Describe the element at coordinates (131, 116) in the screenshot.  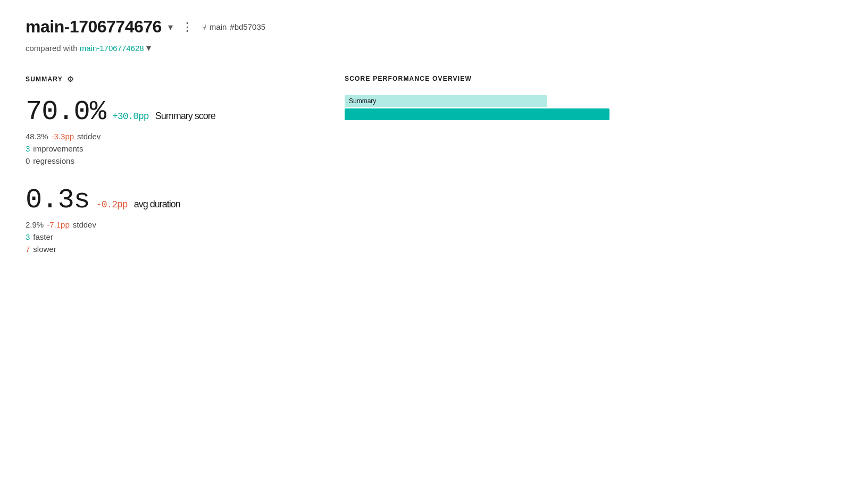
I see `score-delta: +30.0pp` at that location.